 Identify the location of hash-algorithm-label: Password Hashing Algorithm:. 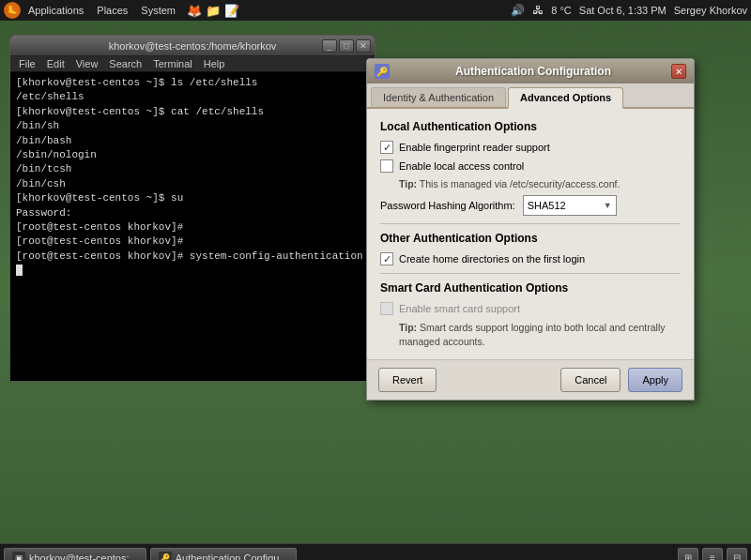
(448, 205).